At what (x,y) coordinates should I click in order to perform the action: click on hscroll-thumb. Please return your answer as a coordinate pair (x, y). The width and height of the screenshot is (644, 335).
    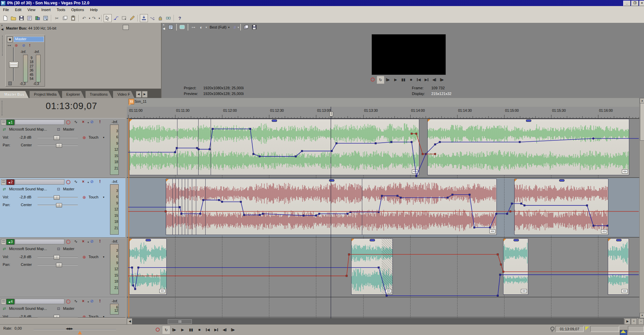
    Looking at the image, I should click on (180, 322).